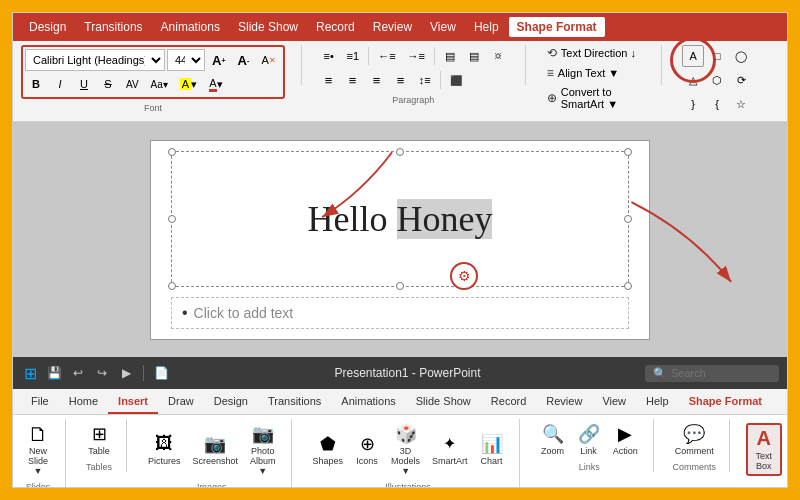 This screenshot has height=500, width=800. What do you see at coordinates (741, 80) in the screenshot?
I see `shape-icon-6: ⟳` at bounding box center [741, 80].